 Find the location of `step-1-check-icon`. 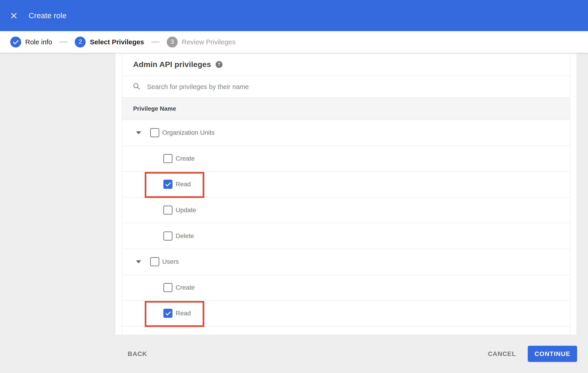

step-1-check-icon is located at coordinates (16, 42).